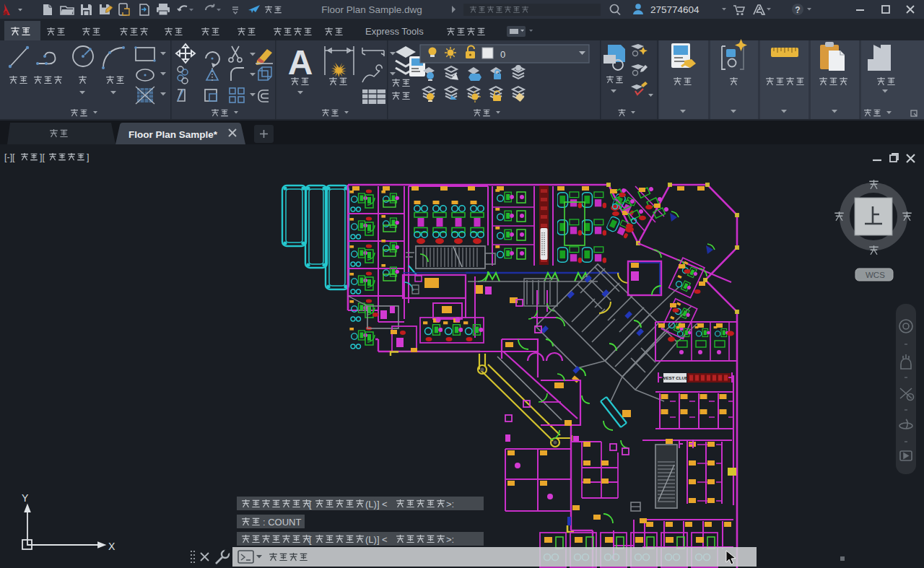 Image resolution: width=924 pixels, height=568 pixels. Describe the element at coordinates (676, 378) in the screenshot. I see `svg-text: WEST CLUB` at that location.